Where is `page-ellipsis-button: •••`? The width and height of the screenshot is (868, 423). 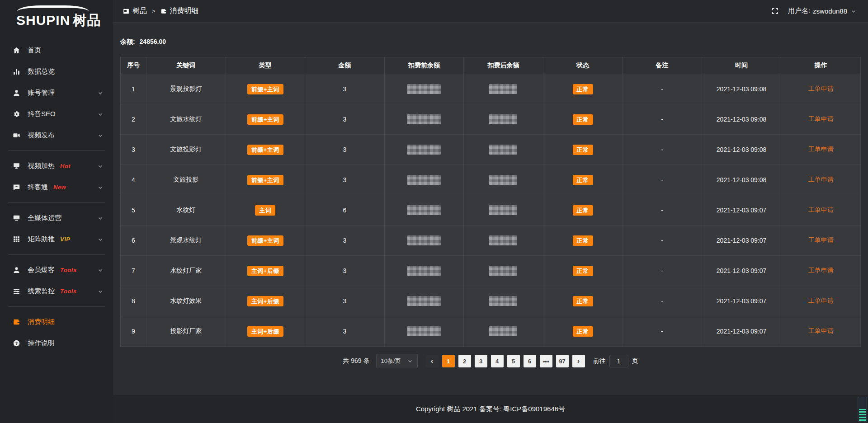 page-ellipsis-button: ••• is located at coordinates (546, 361).